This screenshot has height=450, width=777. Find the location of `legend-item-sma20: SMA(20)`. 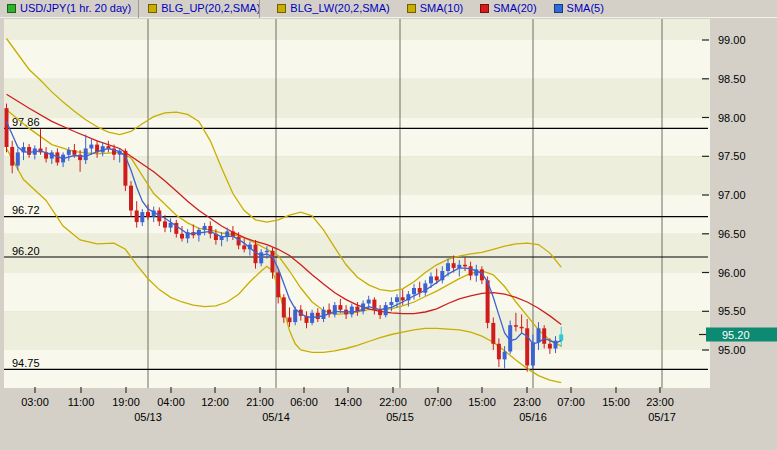

legend-item-sma20: SMA(20) is located at coordinates (508, 8).